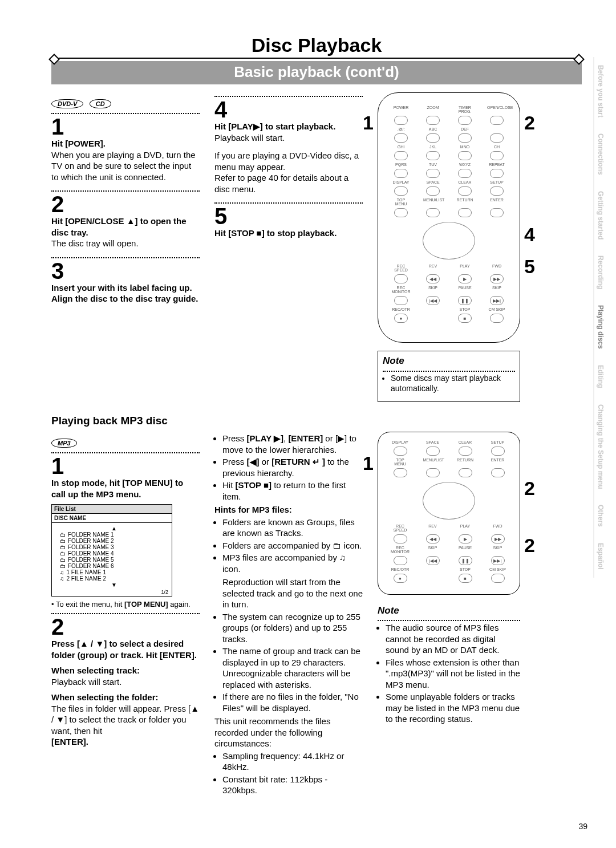  Describe the element at coordinates (124, 649) in the screenshot. I see `step-heading: Press [▲ / ▼] to select a desired folder…` at that location.